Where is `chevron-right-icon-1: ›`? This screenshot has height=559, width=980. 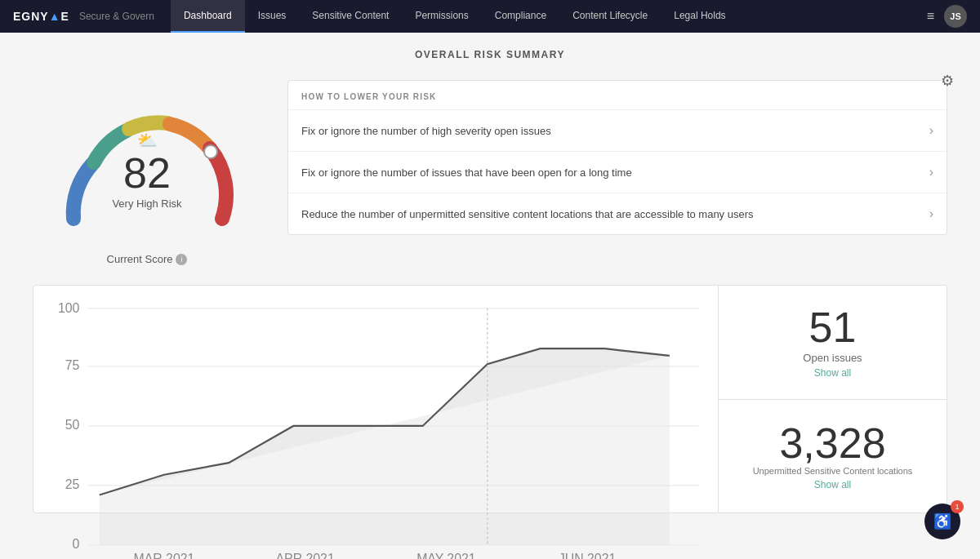
chevron-right-icon-1: › is located at coordinates (931, 131).